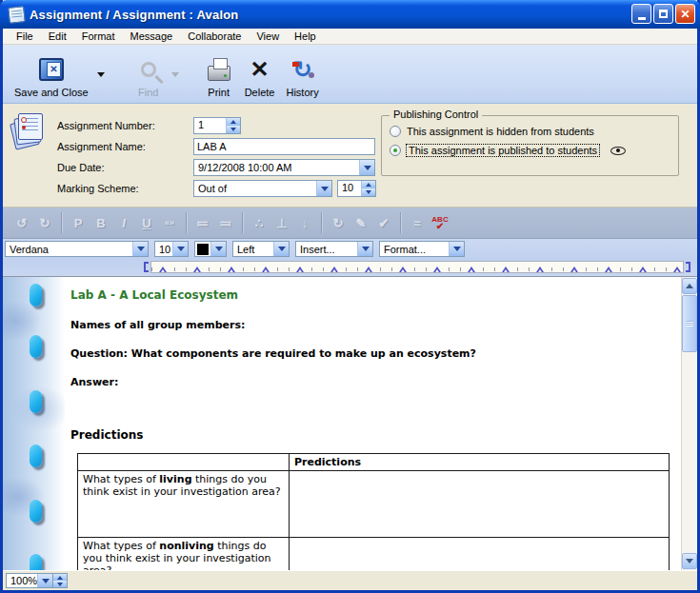 Image resolution: width=700 pixels, height=593 pixels. Describe the element at coordinates (501, 131) in the screenshot. I see `hidden-option-label: This assignment is hidden from students` at that location.